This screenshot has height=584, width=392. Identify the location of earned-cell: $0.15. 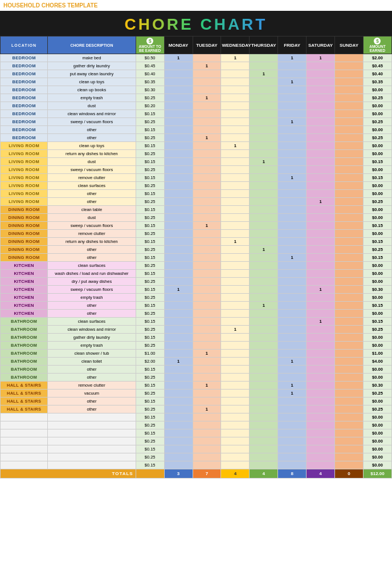
(377, 226).